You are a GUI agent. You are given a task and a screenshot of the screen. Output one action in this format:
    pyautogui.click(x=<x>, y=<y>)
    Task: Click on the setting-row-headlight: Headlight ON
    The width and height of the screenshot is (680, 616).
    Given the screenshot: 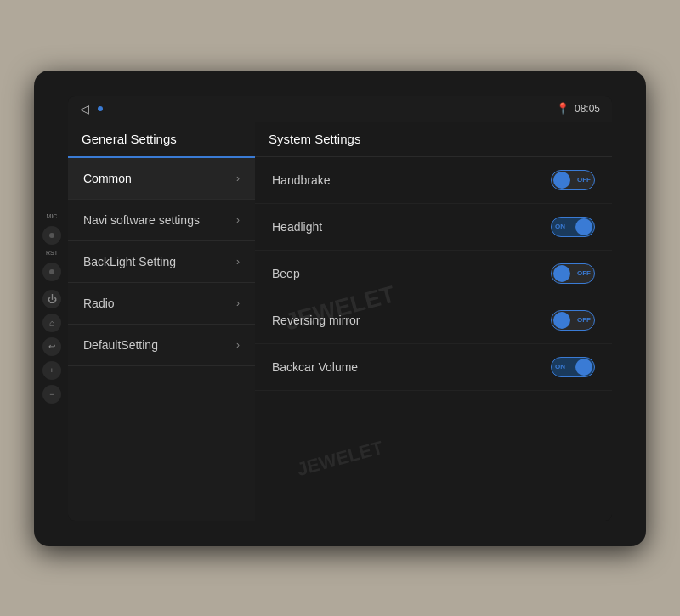 What is the action you would take?
    pyautogui.click(x=434, y=228)
    